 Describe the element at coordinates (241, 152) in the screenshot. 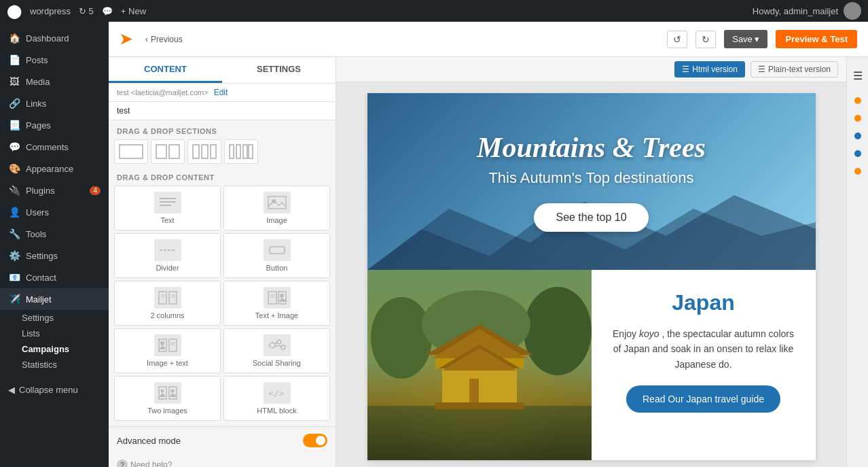

I see `section-4col` at that location.